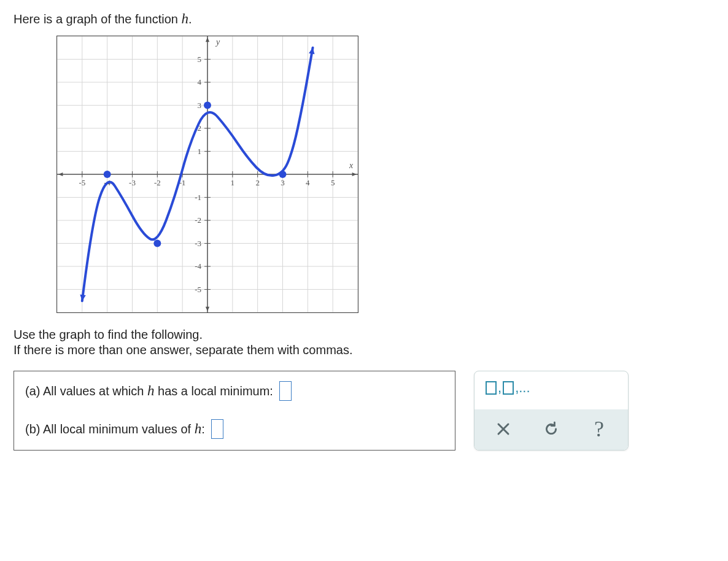 The width and height of the screenshot is (728, 561). What do you see at coordinates (551, 429) in the screenshot?
I see `reset-button` at bounding box center [551, 429].